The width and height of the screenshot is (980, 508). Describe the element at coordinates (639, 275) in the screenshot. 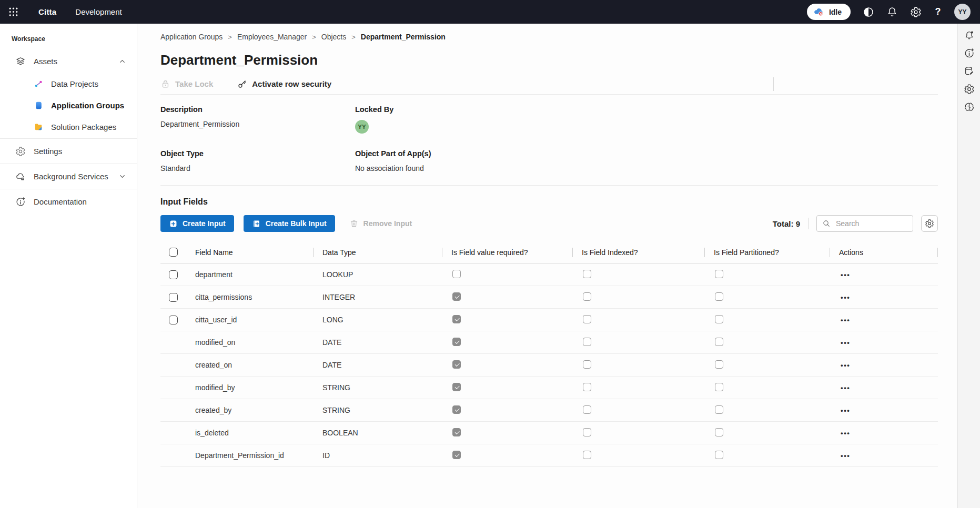

I see `indexed-cell` at that location.